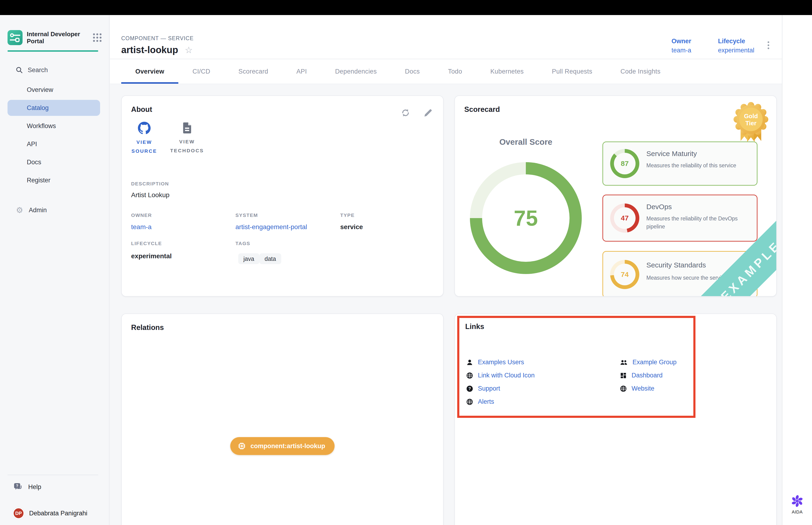 The image size is (812, 525). I want to click on favorite-star-icon: ☆, so click(189, 50).